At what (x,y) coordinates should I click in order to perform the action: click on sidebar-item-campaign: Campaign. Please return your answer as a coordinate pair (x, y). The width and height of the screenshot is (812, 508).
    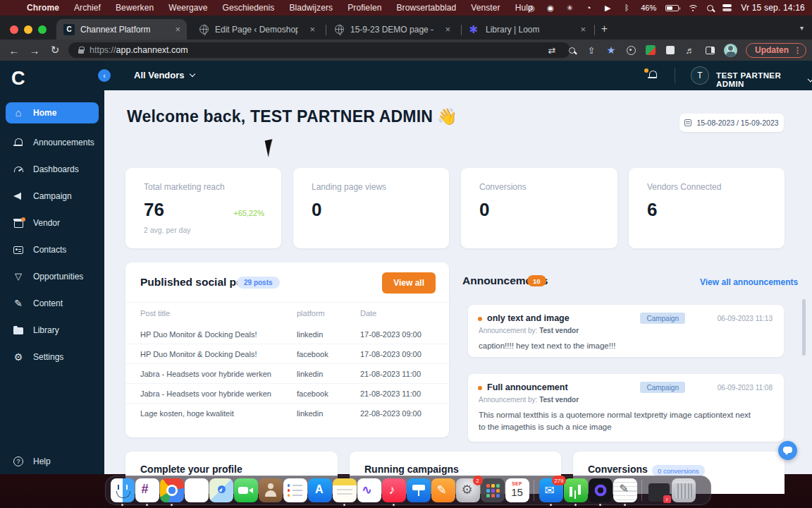
    Looking at the image, I should click on (52, 196).